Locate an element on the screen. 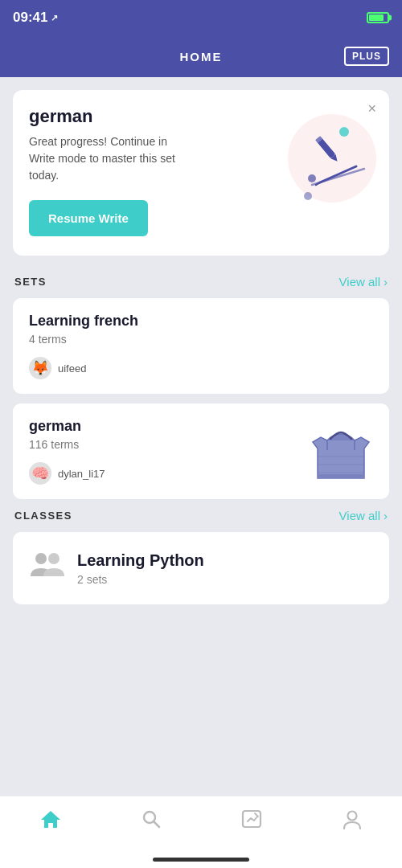 This screenshot has width=402, height=868. class-sets-python: 2 sets is located at coordinates (141, 579).